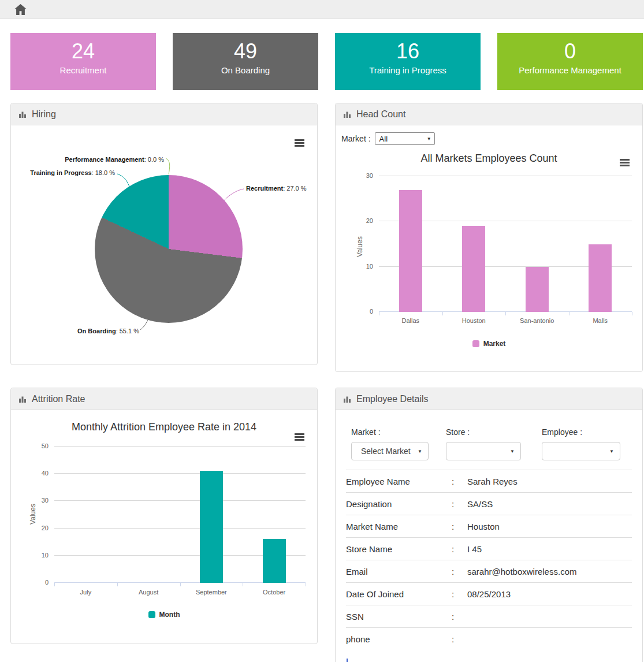 The height and width of the screenshot is (662, 644). I want to click on row-label: SSN, so click(399, 617).